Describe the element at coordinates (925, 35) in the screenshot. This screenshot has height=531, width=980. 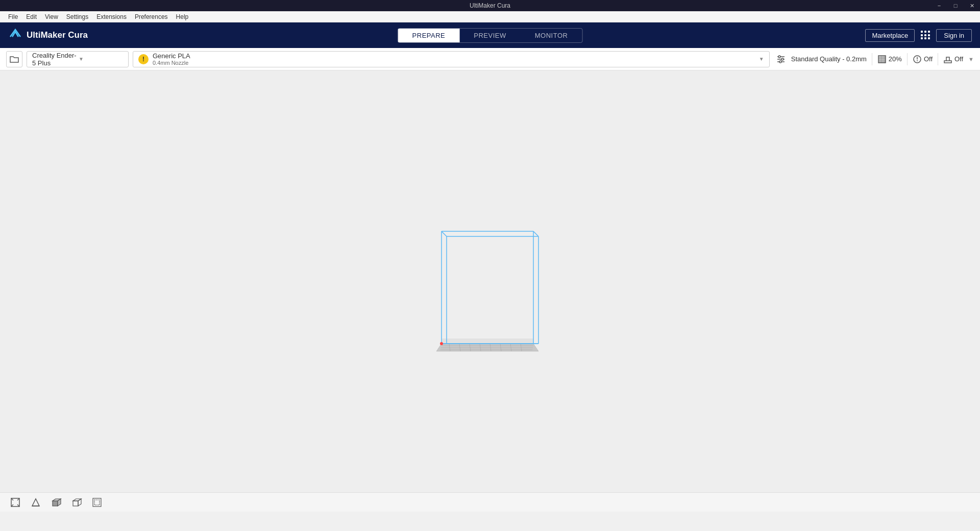
I see `apps-grid-icon` at that location.